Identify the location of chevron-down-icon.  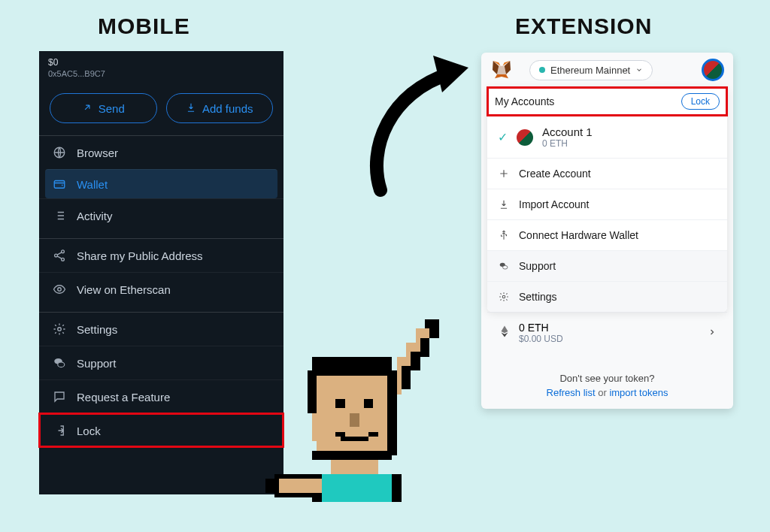
(639, 70).